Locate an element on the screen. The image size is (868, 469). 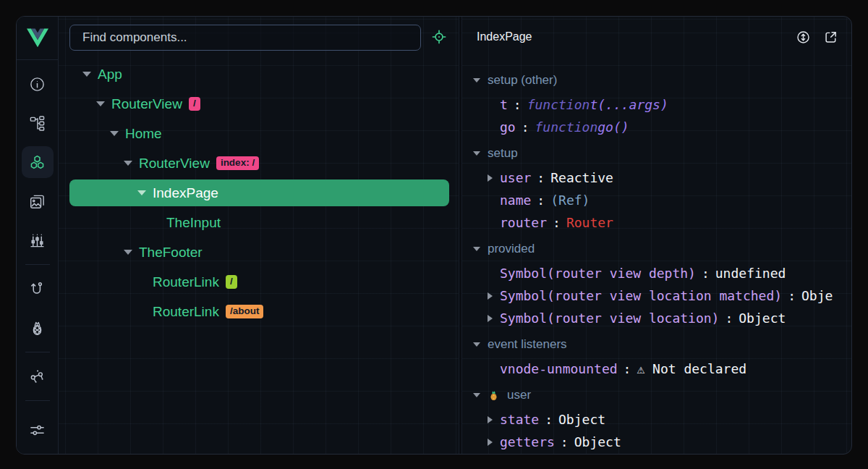
sidebar-item-info is located at coordinates (38, 84).